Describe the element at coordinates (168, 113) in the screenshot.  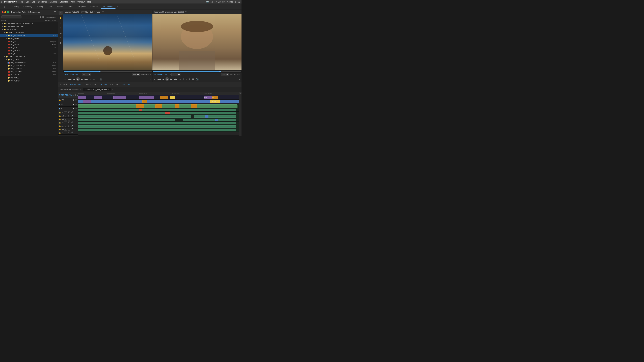
I see `clip-a2-red` at that location.